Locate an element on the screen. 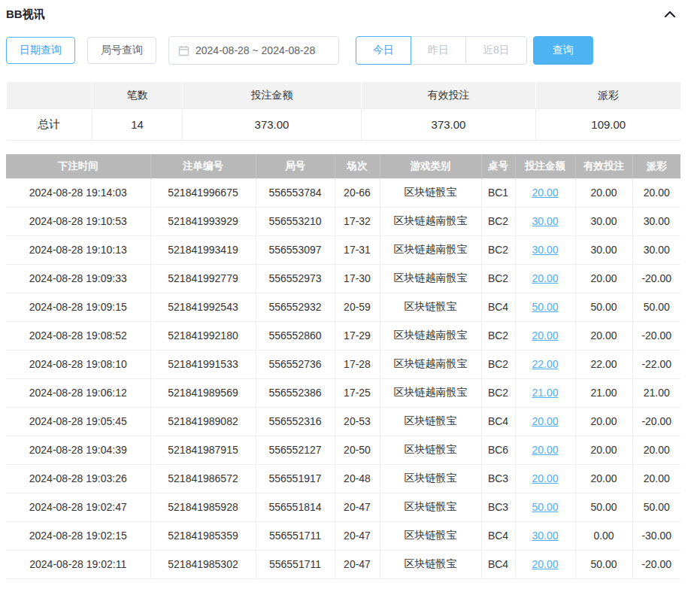  quick-yesterday-button: 昨日 is located at coordinates (438, 50).